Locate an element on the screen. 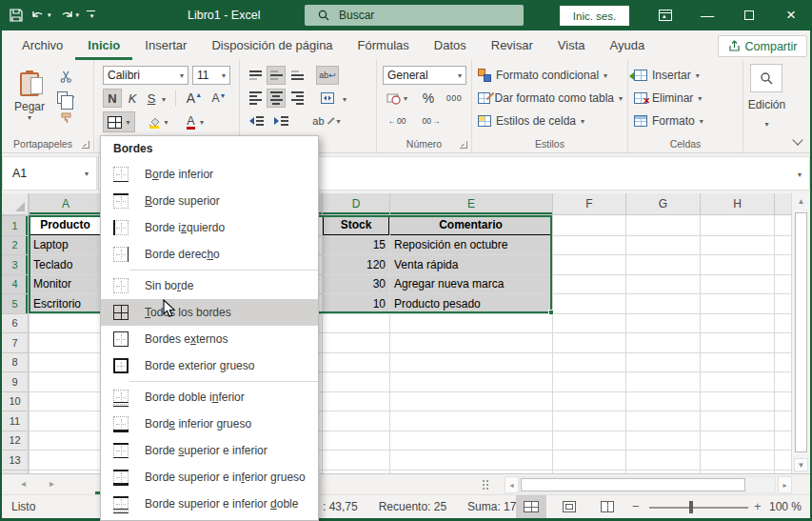 The width and height of the screenshot is (812, 521). scroll-down-icon: ▼ is located at coordinates (802, 465).